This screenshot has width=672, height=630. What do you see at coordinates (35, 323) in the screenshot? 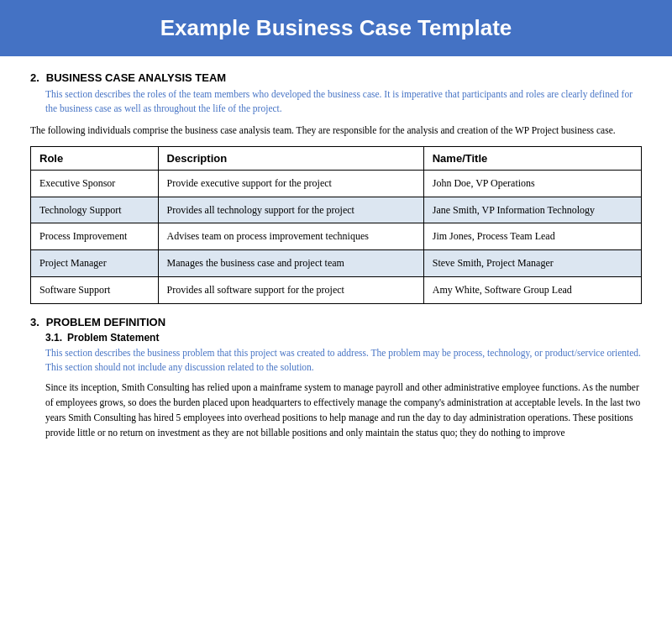
I see `section-3-num: 3.` at bounding box center [35, 323].